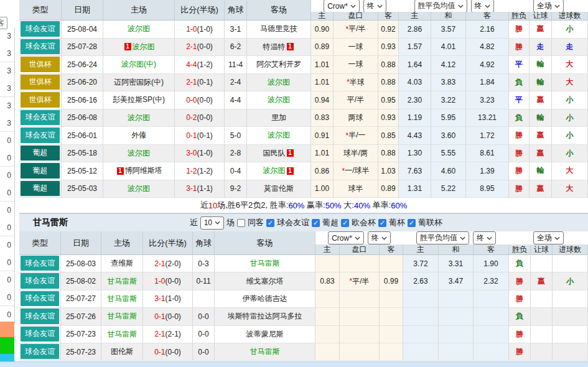 The image size is (588, 367). Describe the element at coordinates (492, 335) in the screenshot. I see `avg-away-cell` at that location.